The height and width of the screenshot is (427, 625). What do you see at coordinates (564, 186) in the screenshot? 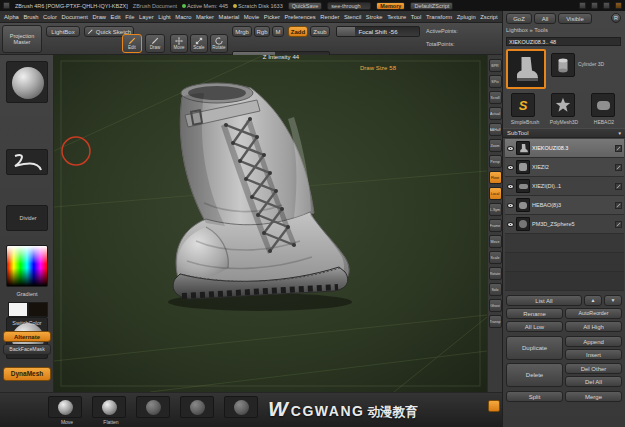
I see `subtool-row: XIEZI(DI)..1` at bounding box center [564, 186].